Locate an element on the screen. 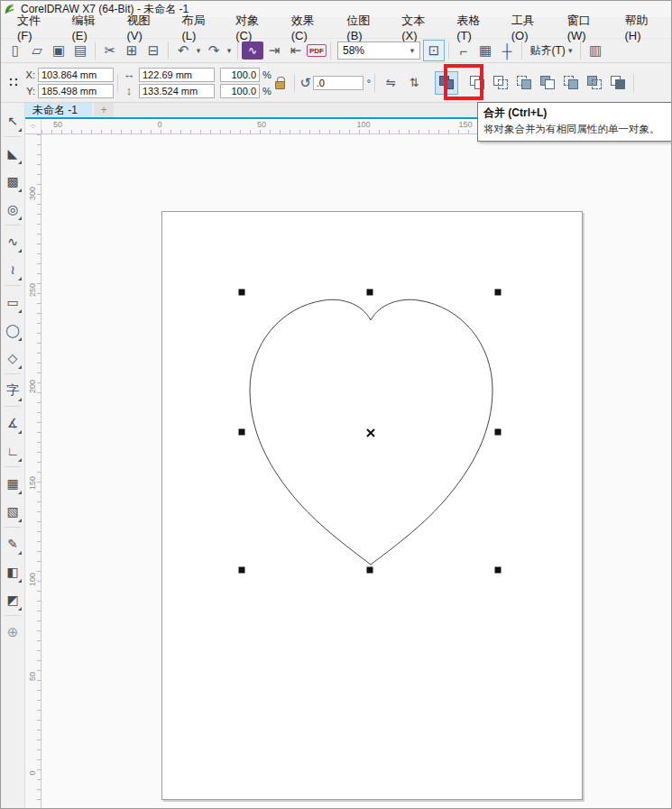 The image size is (672, 809). object-height-input is located at coordinates (177, 91).